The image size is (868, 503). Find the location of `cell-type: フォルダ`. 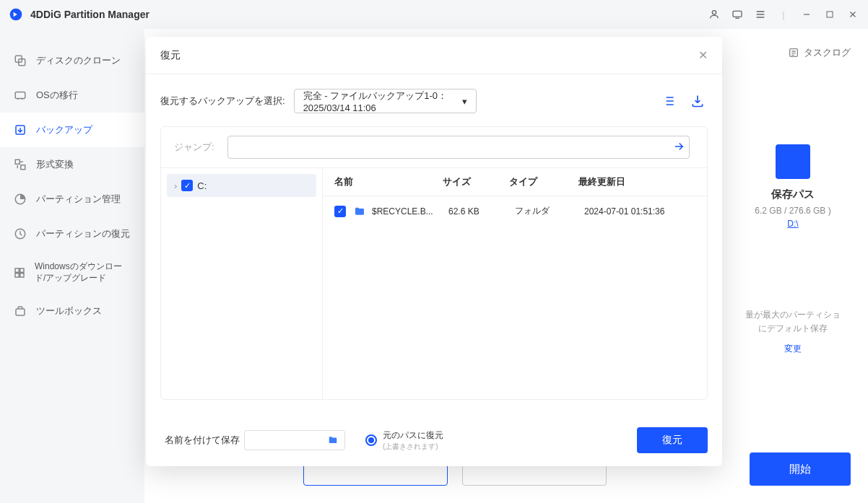

cell-type: フォルダ is located at coordinates (550, 211).